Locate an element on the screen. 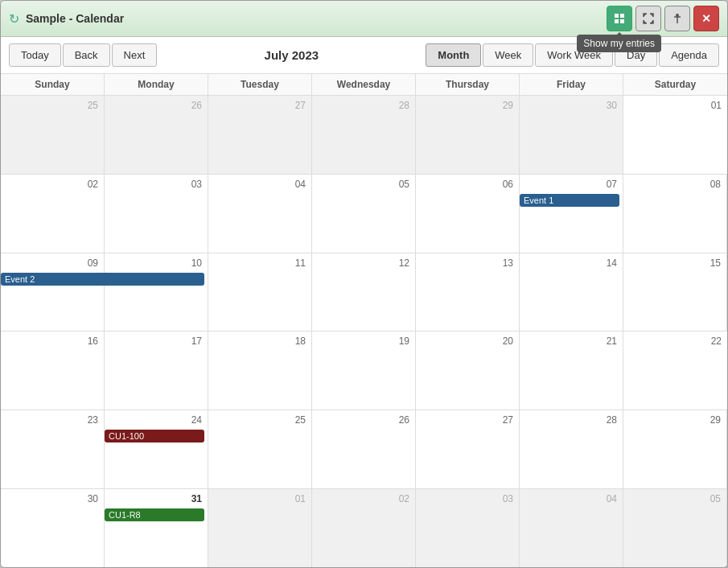 This screenshot has height=568, width=728. calendar-day: 17 is located at coordinates (156, 370).